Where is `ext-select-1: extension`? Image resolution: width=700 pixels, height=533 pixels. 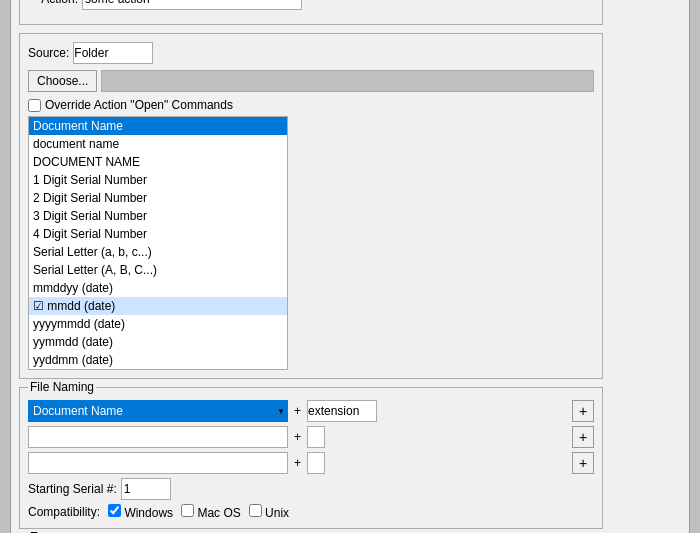
ext-select-1: extension is located at coordinates (342, 411).